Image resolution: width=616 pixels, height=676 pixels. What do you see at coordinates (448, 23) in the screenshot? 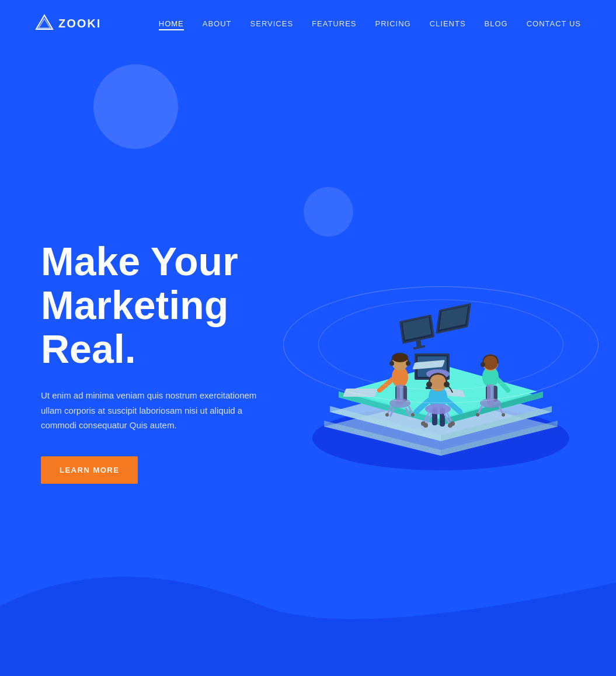
I see `nav-item-clients: CLIENTS` at bounding box center [448, 23].